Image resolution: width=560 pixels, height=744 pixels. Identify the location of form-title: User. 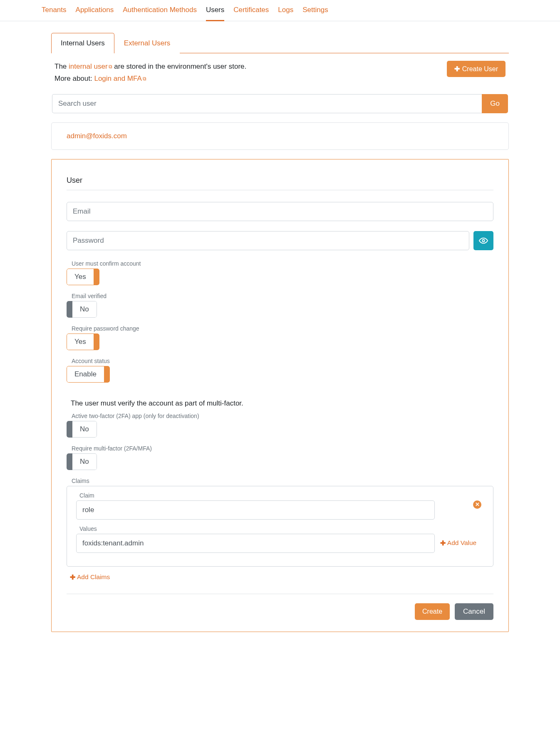
(280, 181).